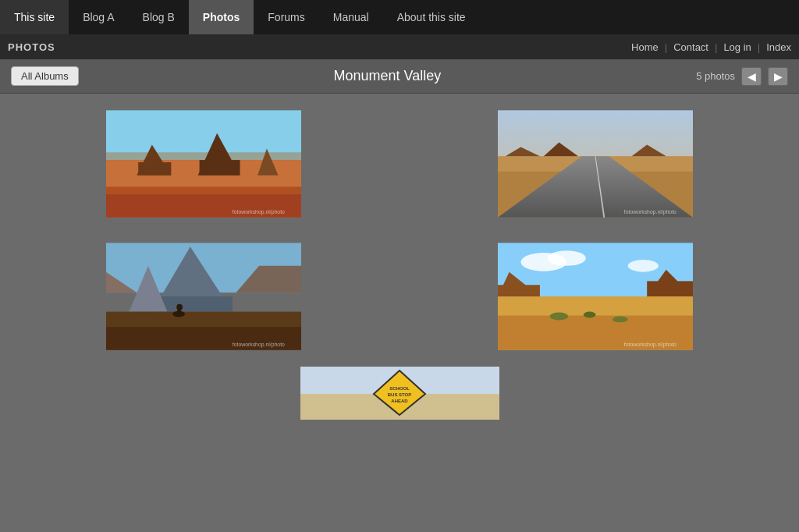  I want to click on nav-item-manual: Manual, so click(351, 17).